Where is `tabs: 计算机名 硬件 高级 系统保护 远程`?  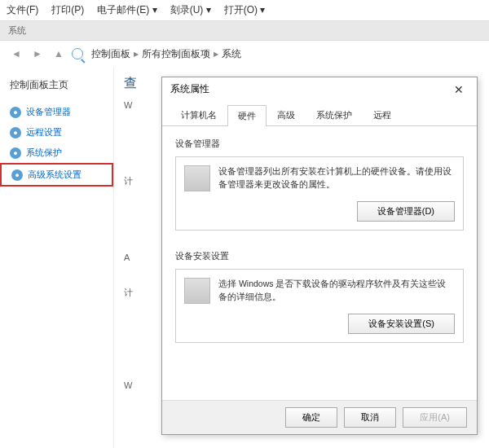
tabs: 计算机名 硬件 高级 系统保护 远程 is located at coordinates (319, 116).